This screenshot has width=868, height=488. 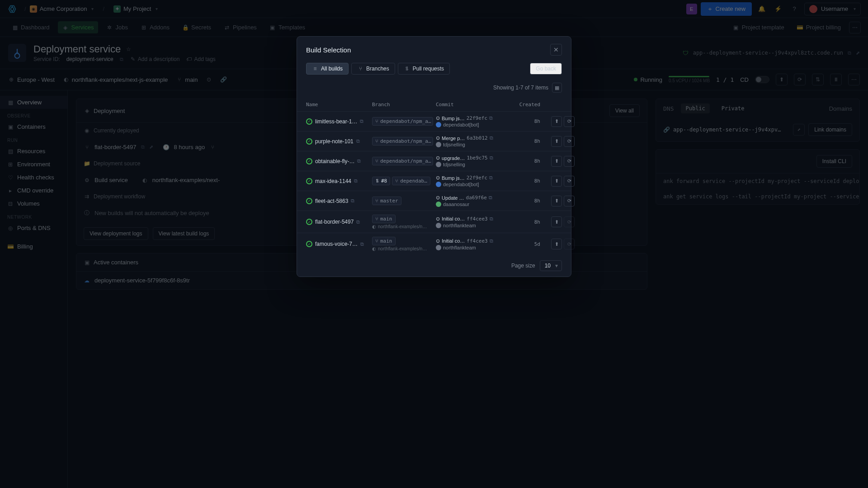 I want to click on build-name: flat-border-5497, so click(x=335, y=222).